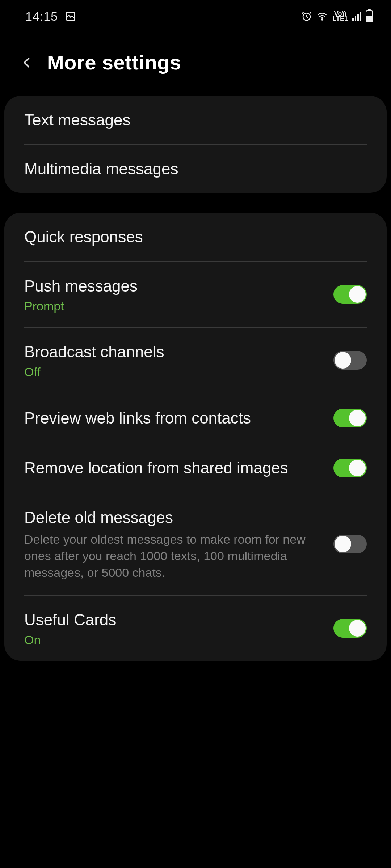  What do you see at coordinates (168, 640) in the screenshot?
I see `row-subtitle: On` at bounding box center [168, 640].